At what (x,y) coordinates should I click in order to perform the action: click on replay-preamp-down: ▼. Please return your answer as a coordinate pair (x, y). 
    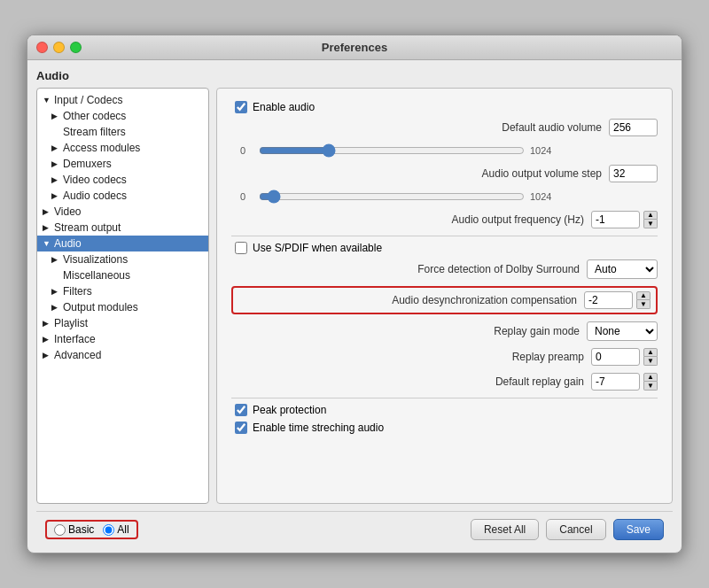
    Looking at the image, I should click on (651, 361).